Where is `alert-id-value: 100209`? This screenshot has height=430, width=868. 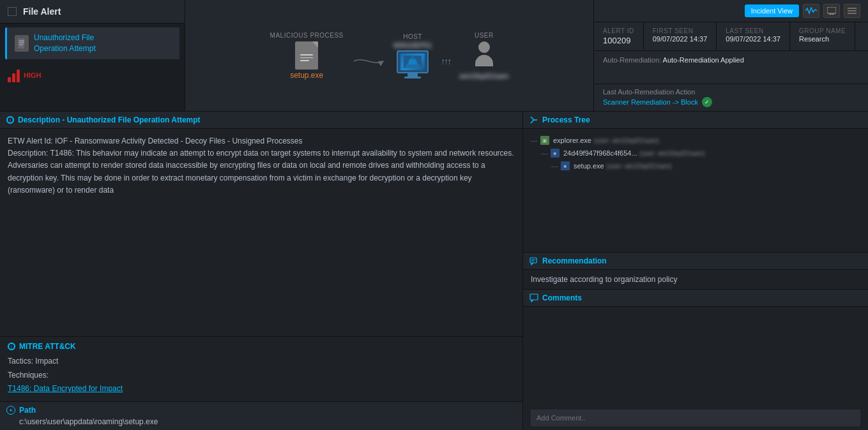 alert-id-value: 100209 is located at coordinates (618, 41).